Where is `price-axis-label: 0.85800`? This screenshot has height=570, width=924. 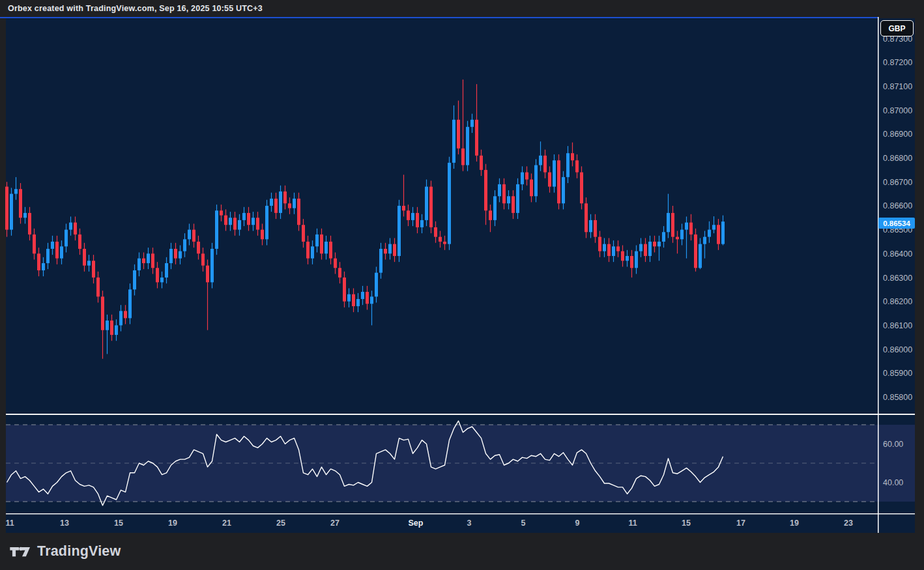 price-axis-label: 0.85800 is located at coordinates (898, 397).